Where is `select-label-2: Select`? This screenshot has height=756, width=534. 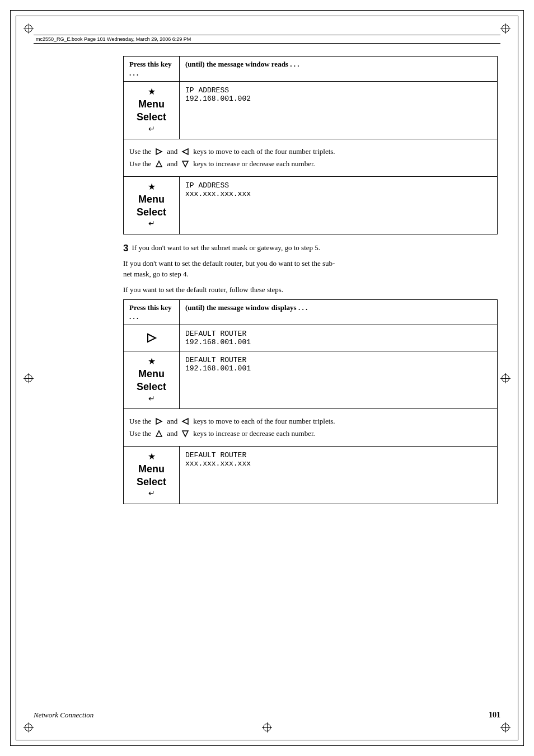 select-label-2: Select is located at coordinates (151, 213).